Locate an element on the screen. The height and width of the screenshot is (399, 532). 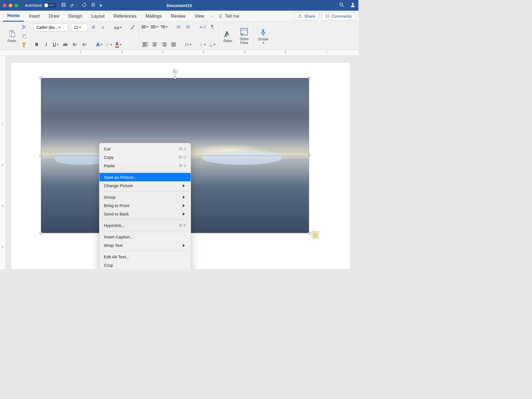
bold-button: B is located at coordinates (37, 45).